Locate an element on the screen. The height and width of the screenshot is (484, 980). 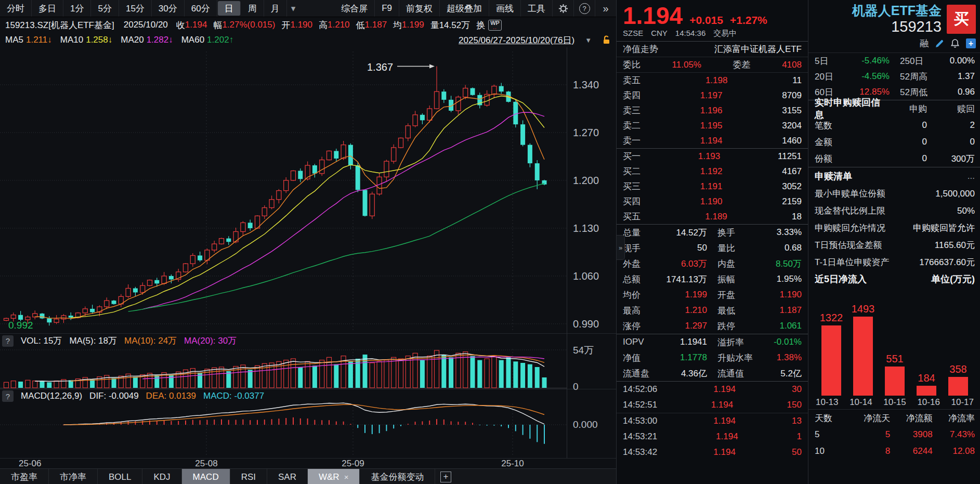
period-more-caret-icon: ▾ is located at coordinates (293, 8).